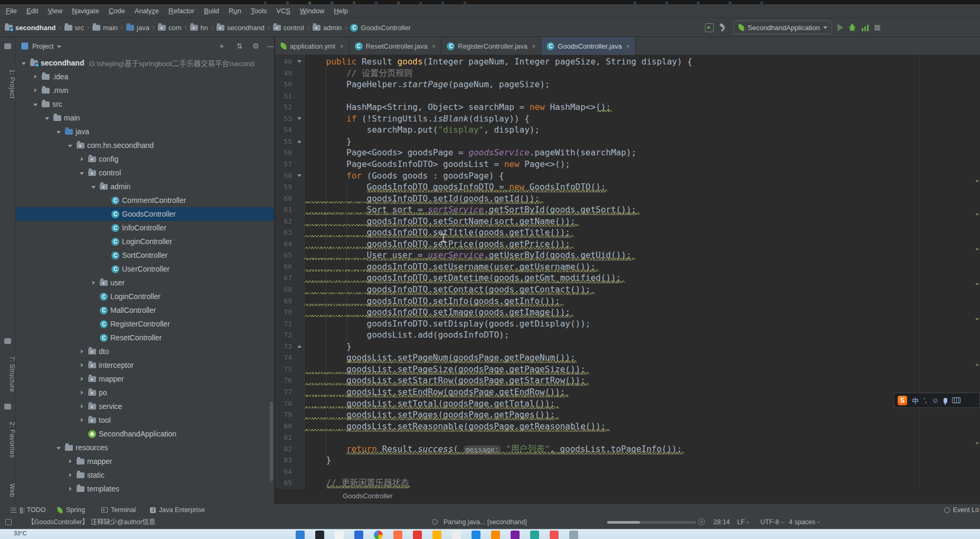 This screenshot has height=539, width=980. Describe the element at coordinates (627, 199) in the screenshot. I see `code-line-60: 60 goodsInfoDTO.setId(goods.getId());` at that location.